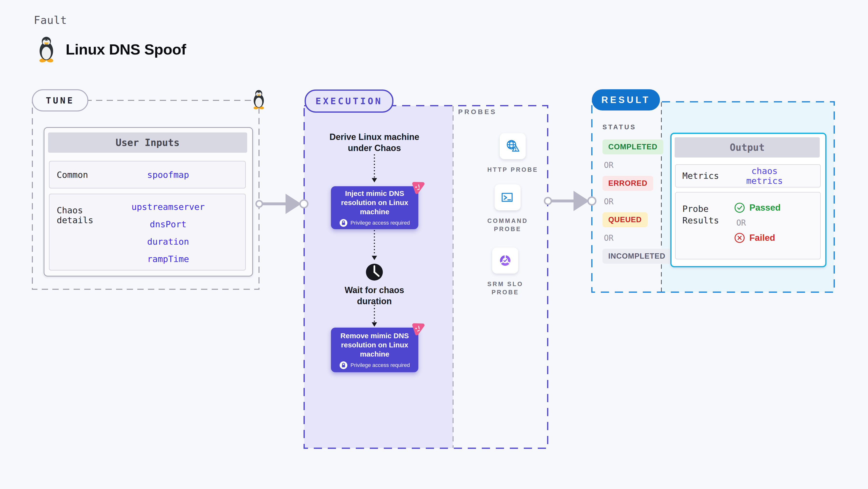 Image resolution: width=868 pixels, height=489 pixels. What do you see at coordinates (374, 296) in the screenshot?
I see `step-wait-duration: Wait for chaos duration` at bounding box center [374, 296].